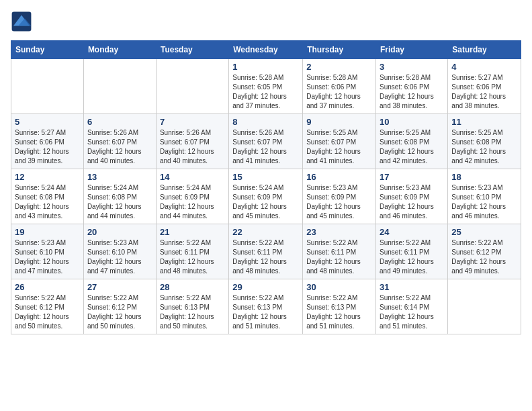  What do you see at coordinates (339, 232) in the screenshot?
I see `day-number: 23` at bounding box center [339, 232].